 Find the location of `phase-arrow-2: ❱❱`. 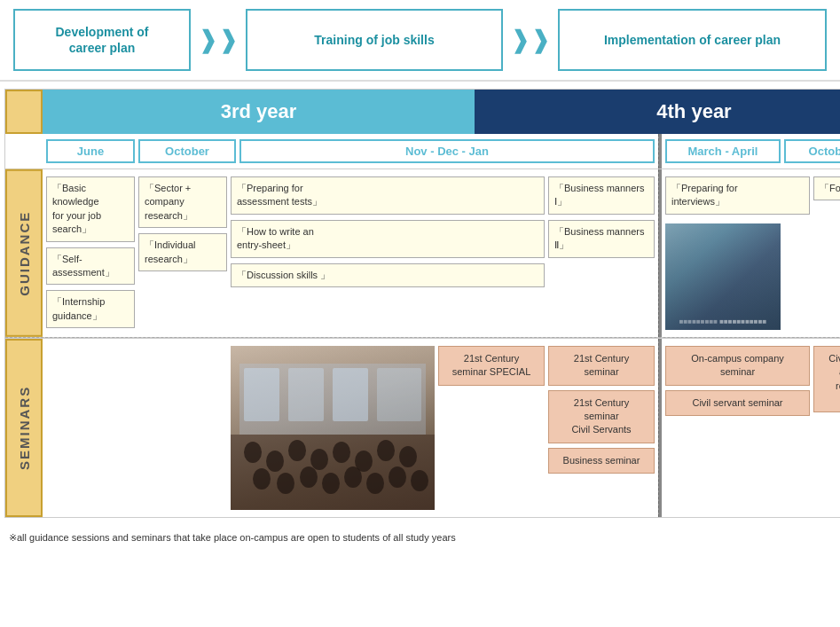

phase-arrow-2: ❱❱ is located at coordinates (530, 40).